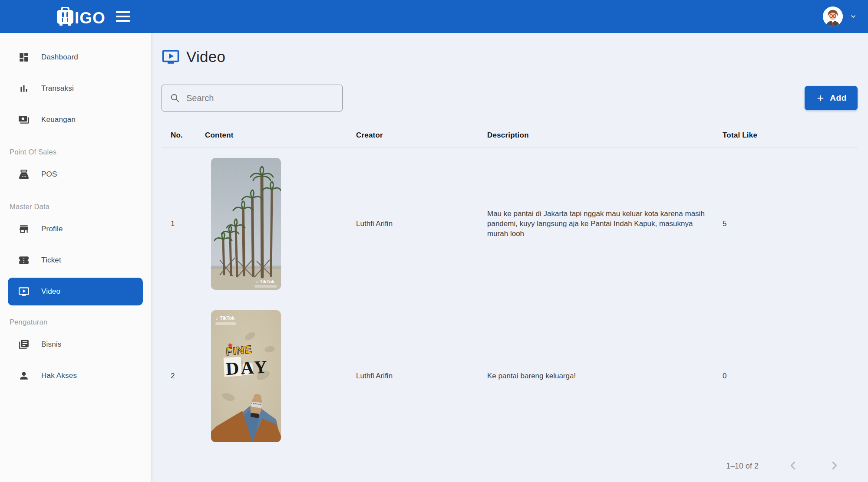  Describe the element at coordinates (605, 224) in the screenshot. I see `description-cell: Mau ke pantai di Jakarta tapi nggak mau …` at that location.